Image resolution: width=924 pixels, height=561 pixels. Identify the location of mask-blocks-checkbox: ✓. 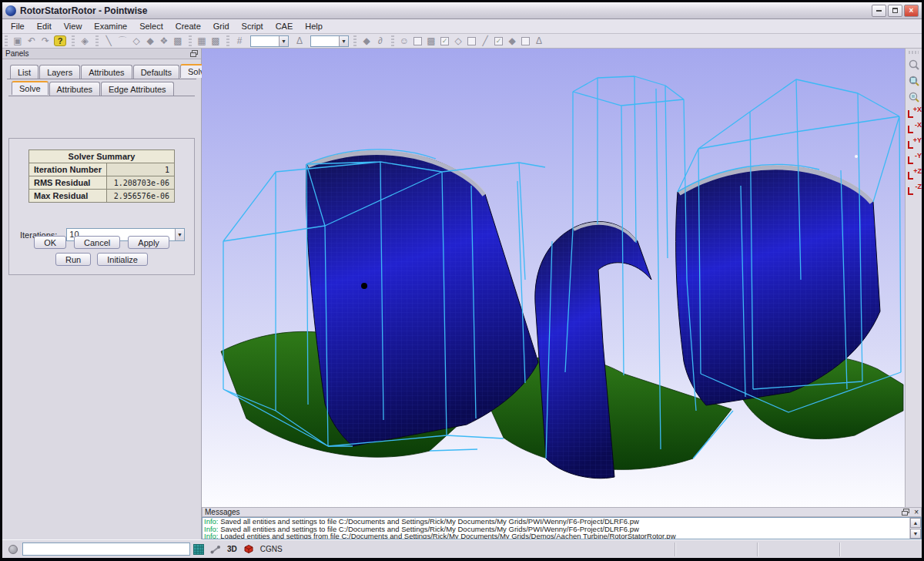
(445, 42).